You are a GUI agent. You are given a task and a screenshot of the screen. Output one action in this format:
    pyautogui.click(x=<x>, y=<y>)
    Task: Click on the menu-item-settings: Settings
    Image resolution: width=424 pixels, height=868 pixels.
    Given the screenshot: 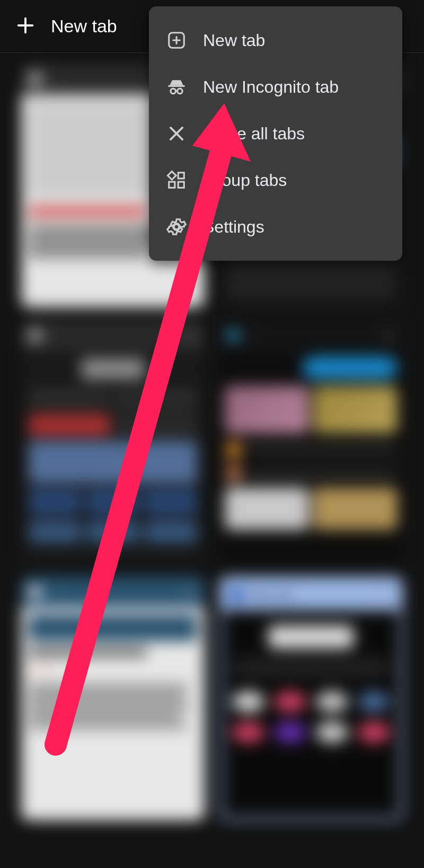 What is the action you would take?
    pyautogui.click(x=276, y=227)
    